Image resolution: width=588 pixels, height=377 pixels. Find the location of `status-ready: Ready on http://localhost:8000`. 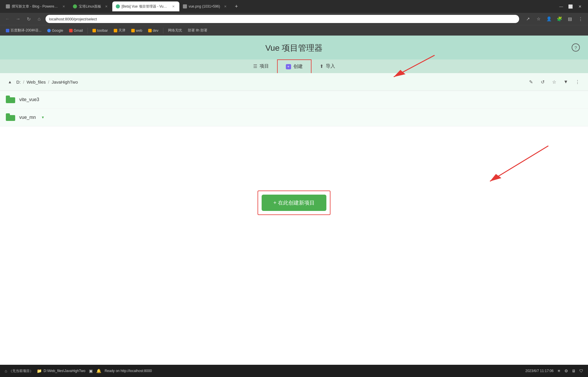

status-ready: Ready on http://localhost:8000 is located at coordinates (128, 371).